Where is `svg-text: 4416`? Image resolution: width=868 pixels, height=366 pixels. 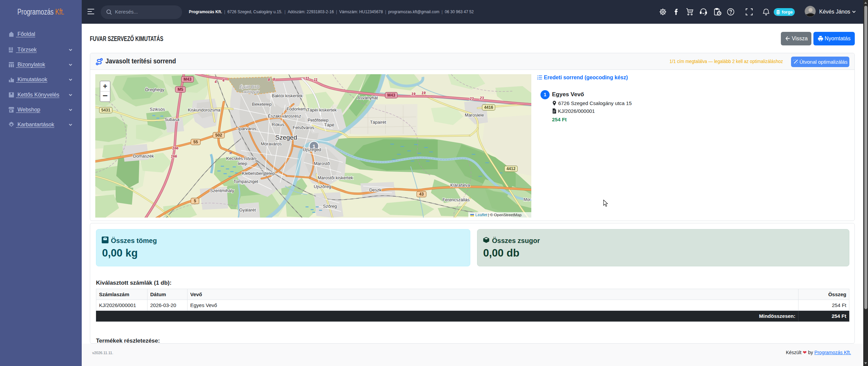
svg-text: 4416 is located at coordinates (489, 107).